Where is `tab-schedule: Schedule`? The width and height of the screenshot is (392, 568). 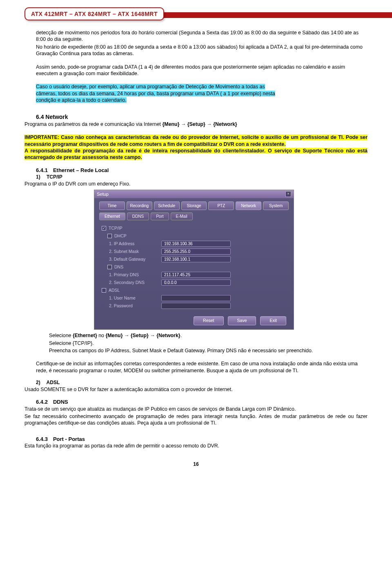 tab-schedule: Schedule is located at coordinates (167, 206).